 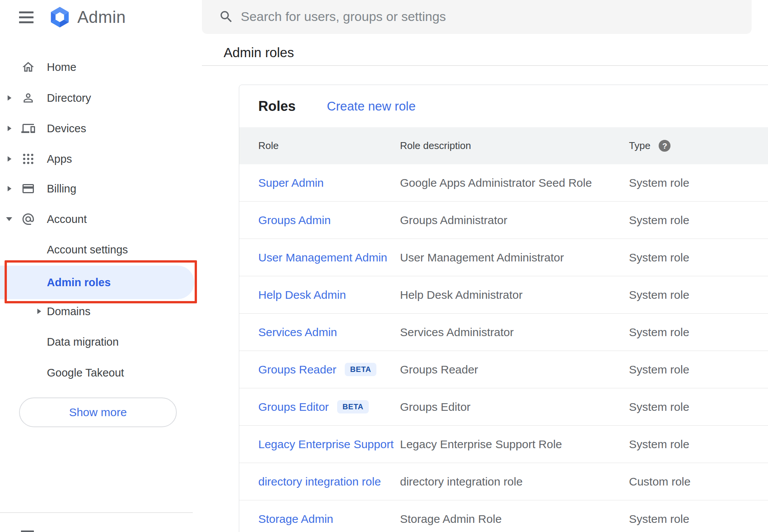 I want to click on roles-panel-header: Roles Create new role, so click(x=504, y=106).